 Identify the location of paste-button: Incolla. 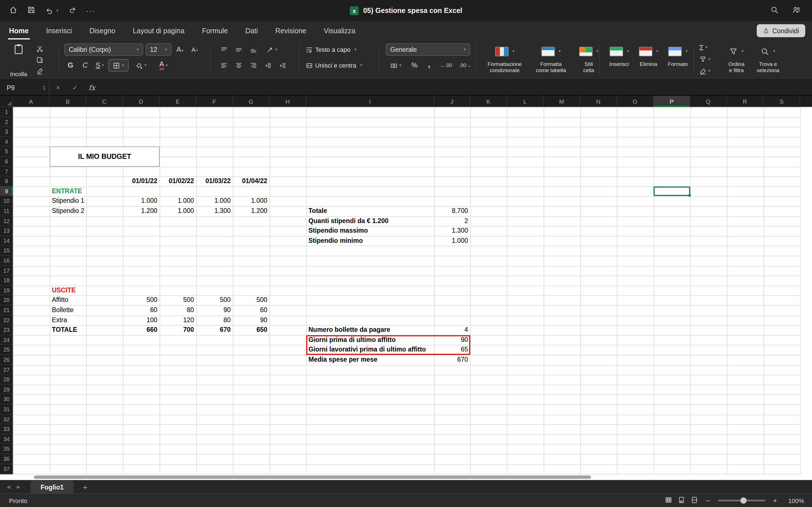
(19, 60).